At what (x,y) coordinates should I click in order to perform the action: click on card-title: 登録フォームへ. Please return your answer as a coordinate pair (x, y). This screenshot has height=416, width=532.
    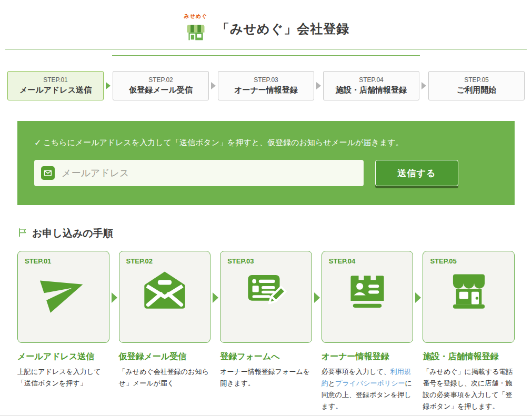
    Looking at the image, I should click on (266, 357).